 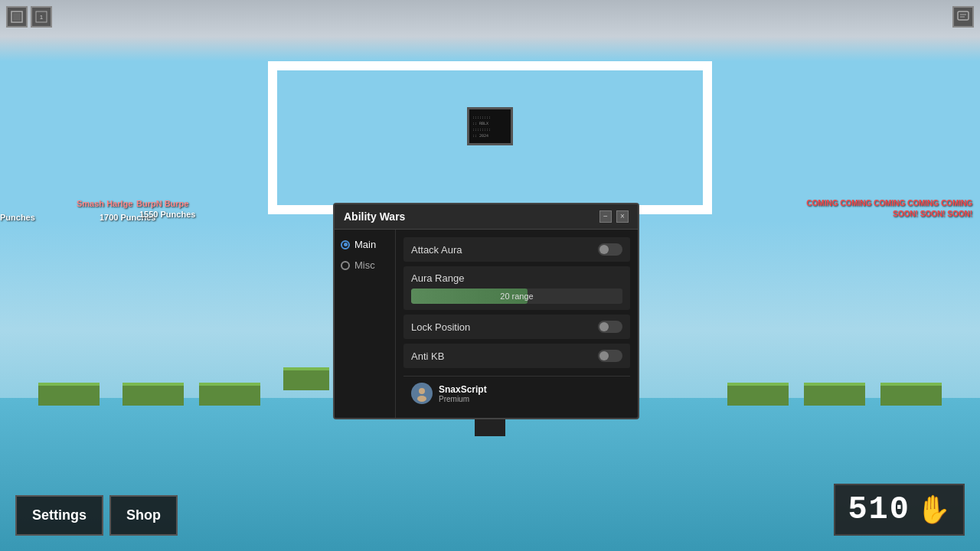 What do you see at coordinates (422, 393) in the screenshot?
I see `footer-avatar` at bounding box center [422, 393].